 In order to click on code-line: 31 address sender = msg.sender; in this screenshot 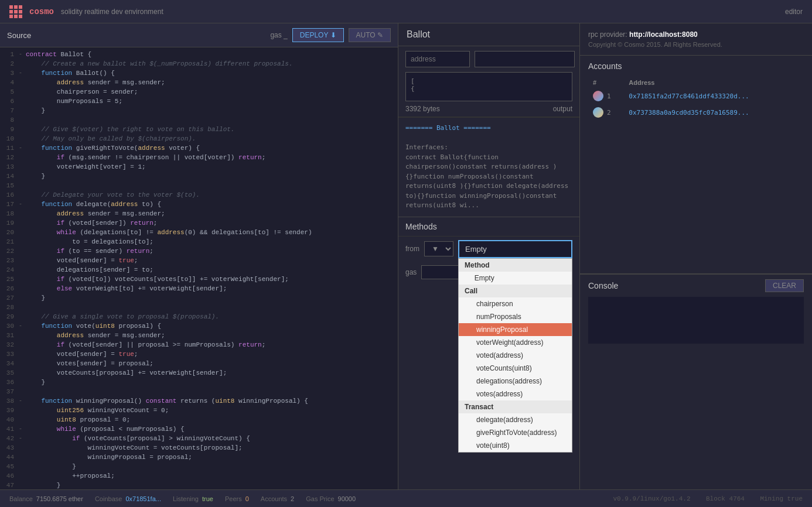, I will do `click(199, 335)`.